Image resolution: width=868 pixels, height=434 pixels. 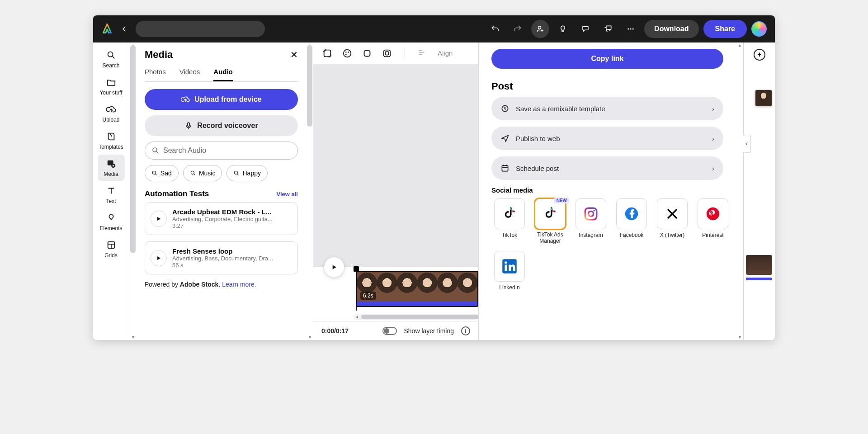 I want to click on rect-icon, so click(x=367, y=53).